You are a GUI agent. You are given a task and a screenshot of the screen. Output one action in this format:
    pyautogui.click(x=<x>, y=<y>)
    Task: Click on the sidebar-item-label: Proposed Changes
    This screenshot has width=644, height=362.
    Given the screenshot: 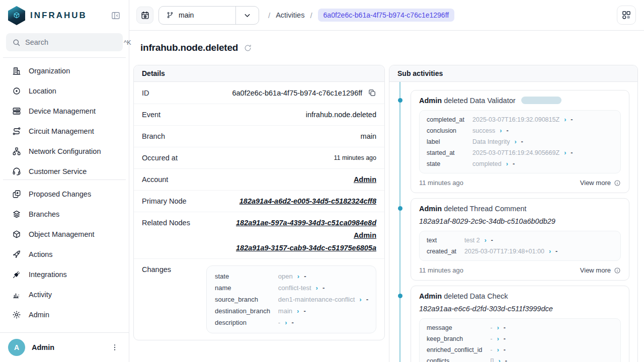 What is the action you would take?
    pyautogui.click(x=60, y=194)
    